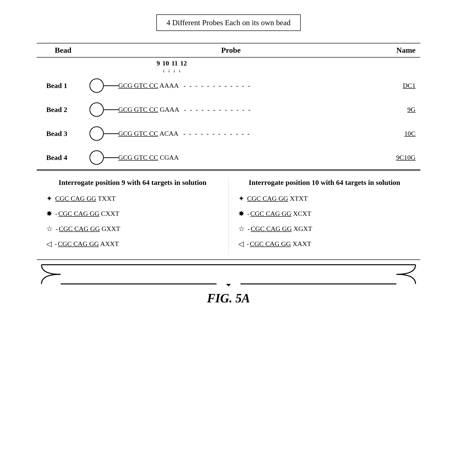 The image size is (457, 476). What do you see at coordinates (49, 198) in the screenshot?
I see `icon-diamond-outline-left: ✦` at bounding box center [49, 198].